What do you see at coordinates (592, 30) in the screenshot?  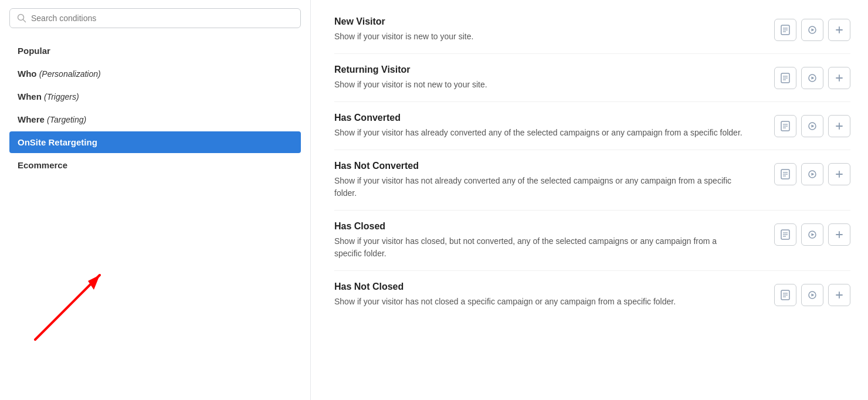 I see `condition-new-visitor: New Visitor Show if your visitor is new …` at bounding box center [592, 30].